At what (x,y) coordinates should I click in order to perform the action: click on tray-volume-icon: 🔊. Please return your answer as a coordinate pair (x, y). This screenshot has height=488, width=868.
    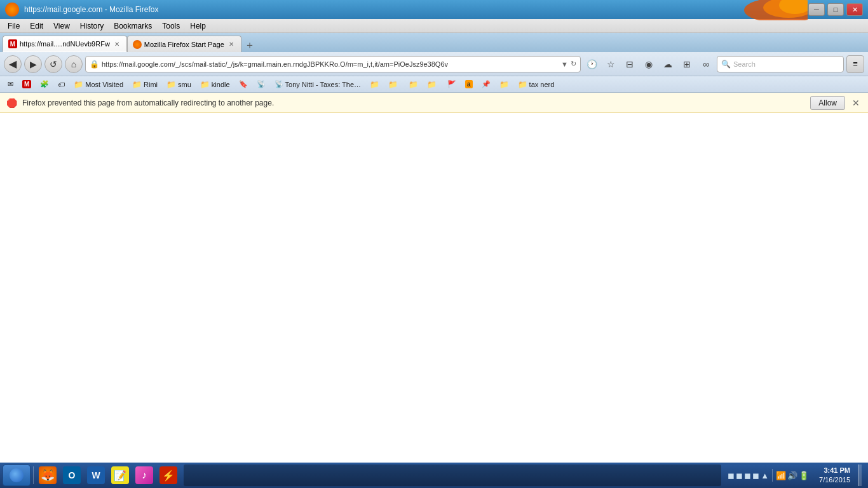
    Looking at the image, I should click on (792, 475).